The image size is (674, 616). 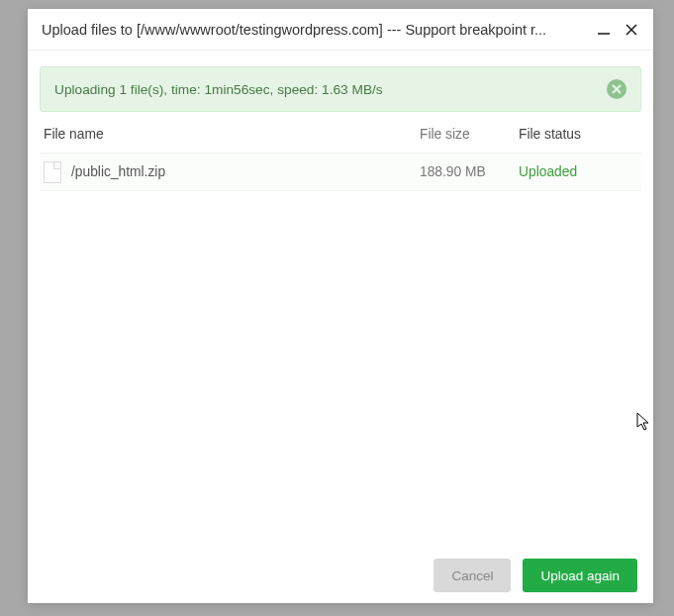 I want to click on file-name-text: /public_html.zip, so click(x=119, y=172).